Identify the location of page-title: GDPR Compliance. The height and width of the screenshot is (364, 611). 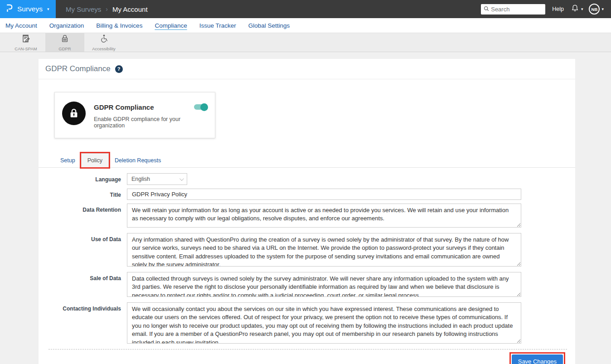
(78, 69).